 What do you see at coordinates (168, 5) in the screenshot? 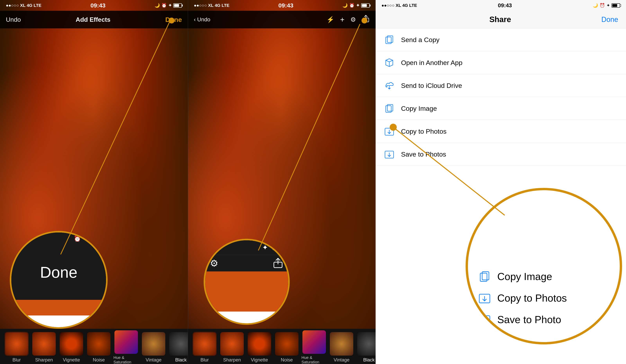
I see `status-icons-1: 🌙 ⏰ ✦` at bounding box center [168, 5].